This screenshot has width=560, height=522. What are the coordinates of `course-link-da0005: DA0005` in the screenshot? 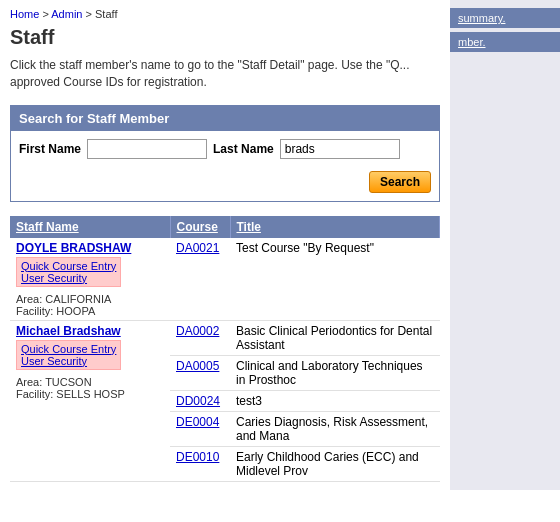 It's located at (198, 366).